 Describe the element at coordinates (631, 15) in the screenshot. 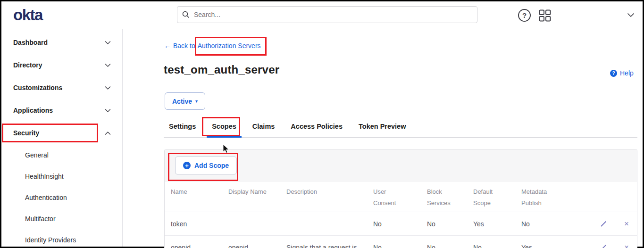

I see `account-chevron-down-icon` at that location.